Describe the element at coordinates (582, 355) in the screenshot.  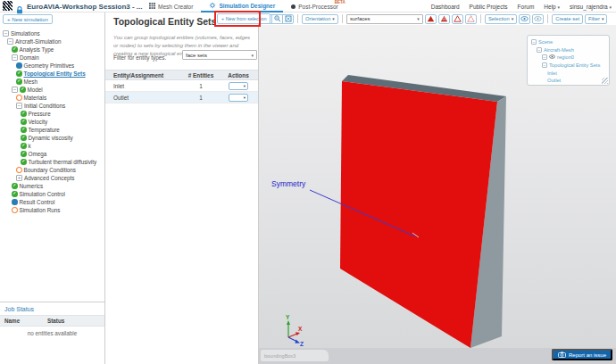
I see `report-issue-button: Report an issue` at that location.